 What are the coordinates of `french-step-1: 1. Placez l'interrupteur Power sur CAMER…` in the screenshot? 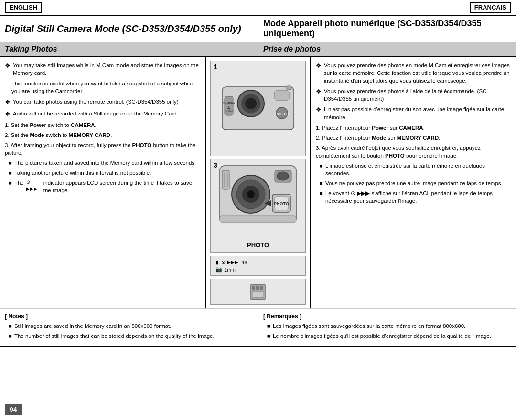 It's located at (414, 128).